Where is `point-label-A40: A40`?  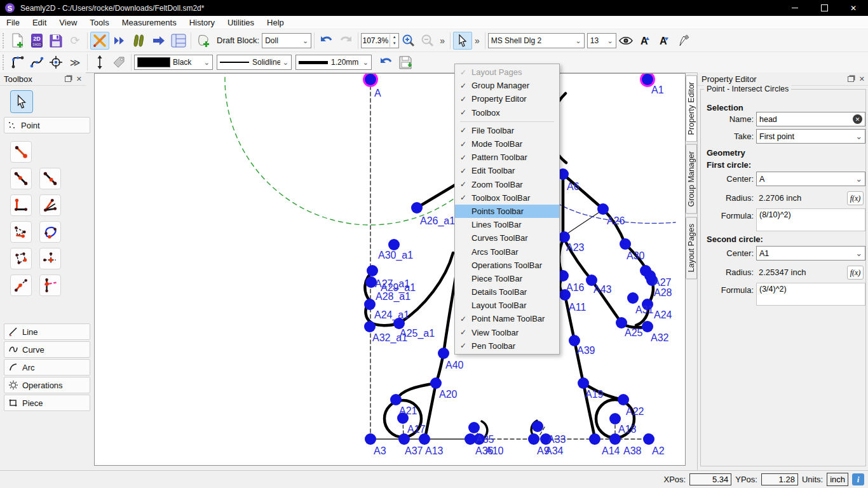
point-label-A40: A40 is located at coordinates (455, 365).